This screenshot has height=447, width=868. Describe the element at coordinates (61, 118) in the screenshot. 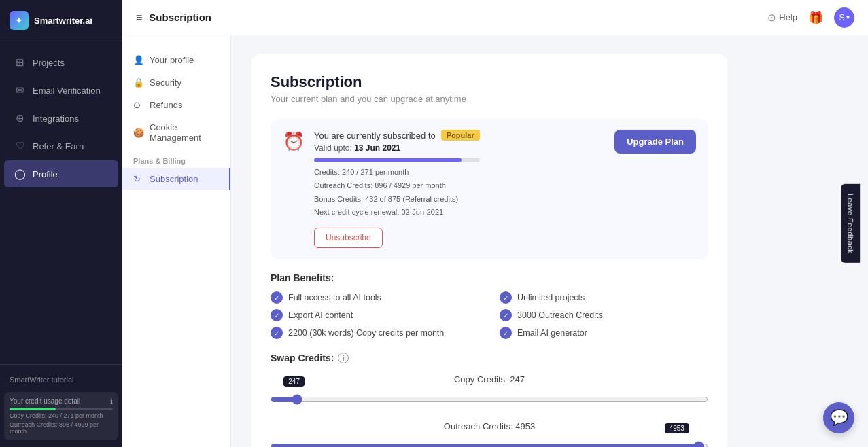

I see `sidebar-item-integrations: ⊕ Integrations` at that location.